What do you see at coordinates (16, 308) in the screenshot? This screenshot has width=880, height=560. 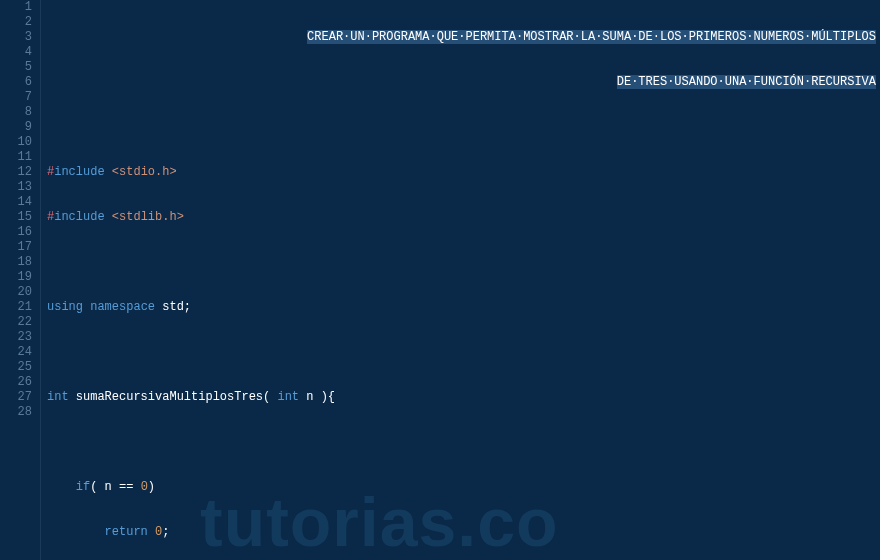 I see `line-number: 21` at bounding box center [16, 308].